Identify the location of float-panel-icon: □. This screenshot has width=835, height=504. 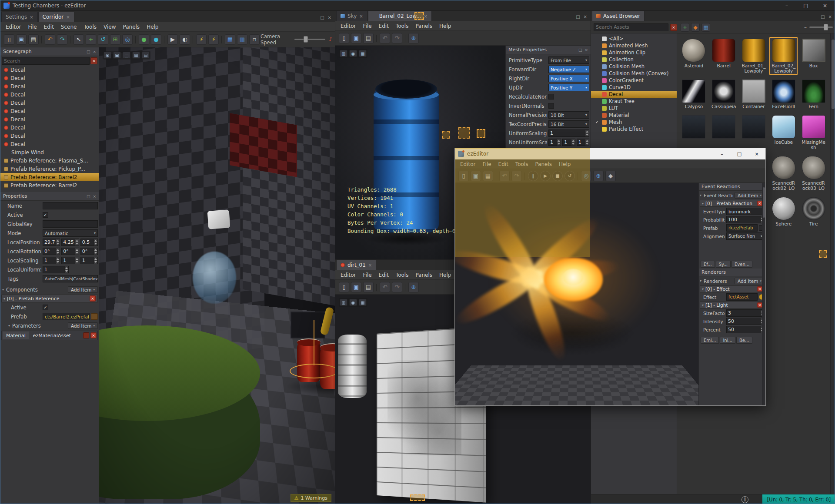
(89, 52).